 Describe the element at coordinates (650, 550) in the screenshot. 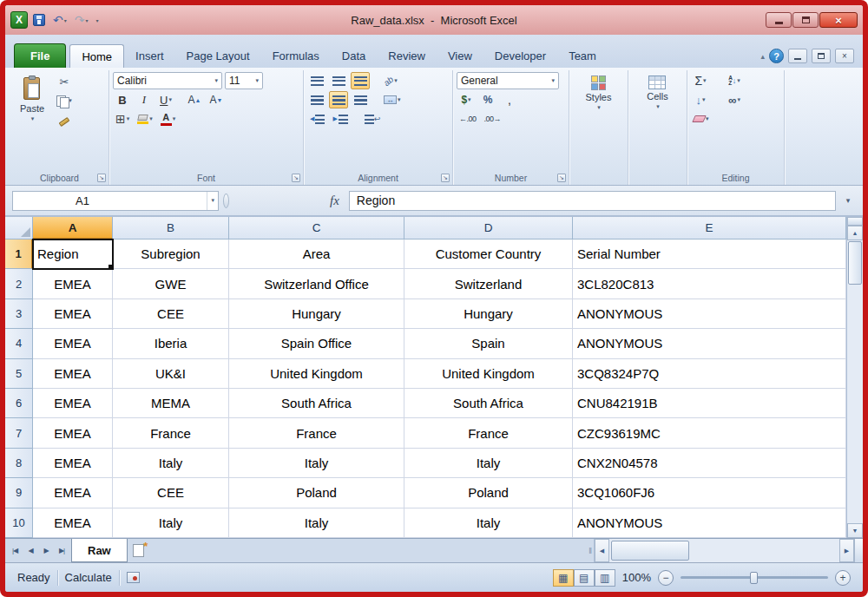

I see `horizontal-scroll-thumb` at that location.